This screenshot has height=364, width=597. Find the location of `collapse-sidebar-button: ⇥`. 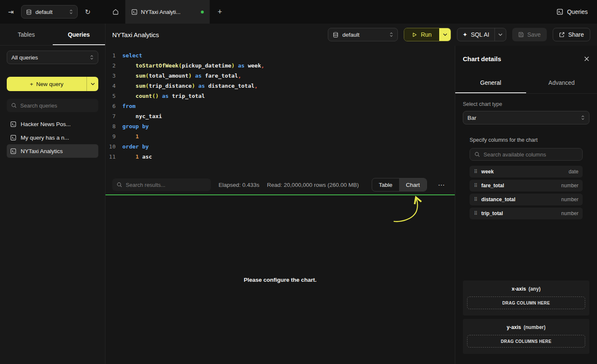

collapse-sidebar-button: ⇥ is located at coordinates (11, 12).